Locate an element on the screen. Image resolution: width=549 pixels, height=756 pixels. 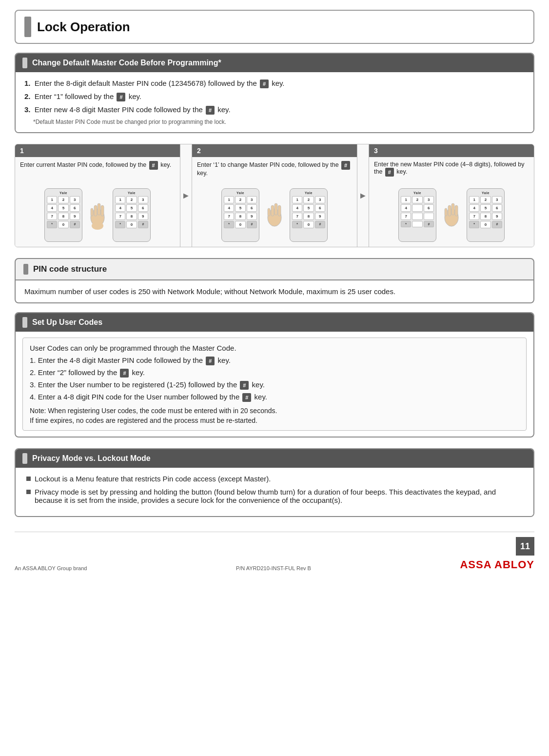
key-2b: 2 is located at coordinates (132, 200).